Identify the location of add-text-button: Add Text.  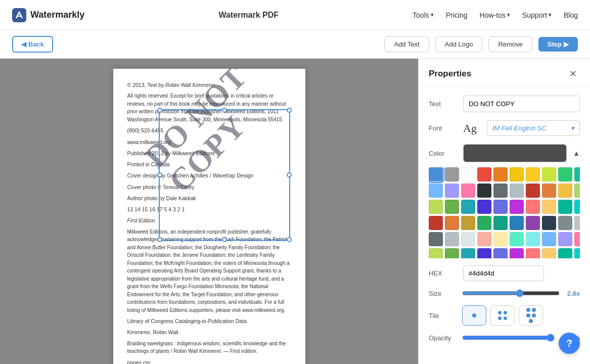
(406, 44).